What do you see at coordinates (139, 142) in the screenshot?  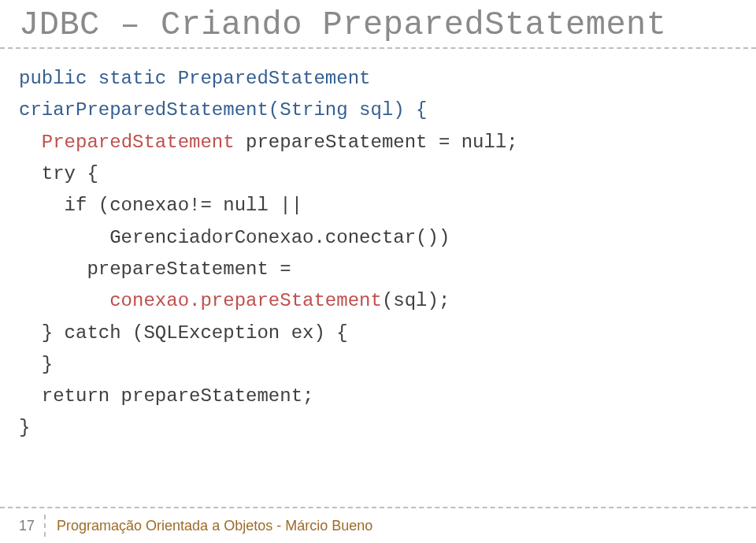 I see `code-line-type: PreparedStatement` at bounding box center [139, 142].